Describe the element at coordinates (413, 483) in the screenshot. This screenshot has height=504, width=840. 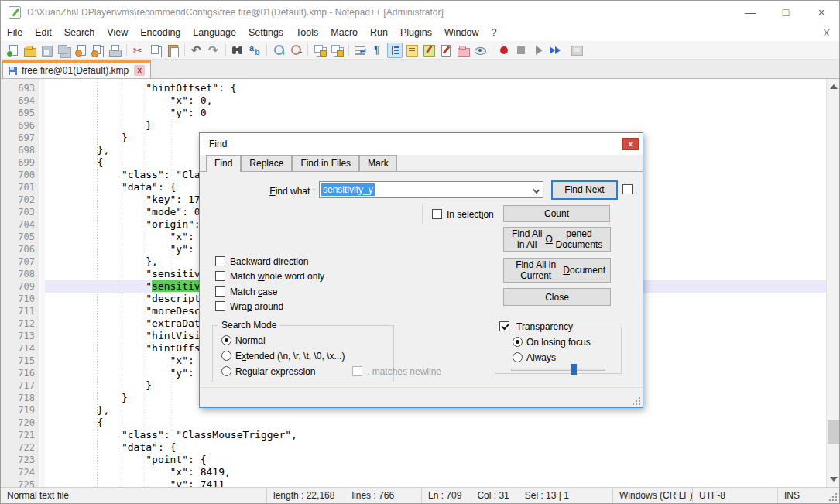
I see `editor-line-725: 725 "y": 7411` at that location.